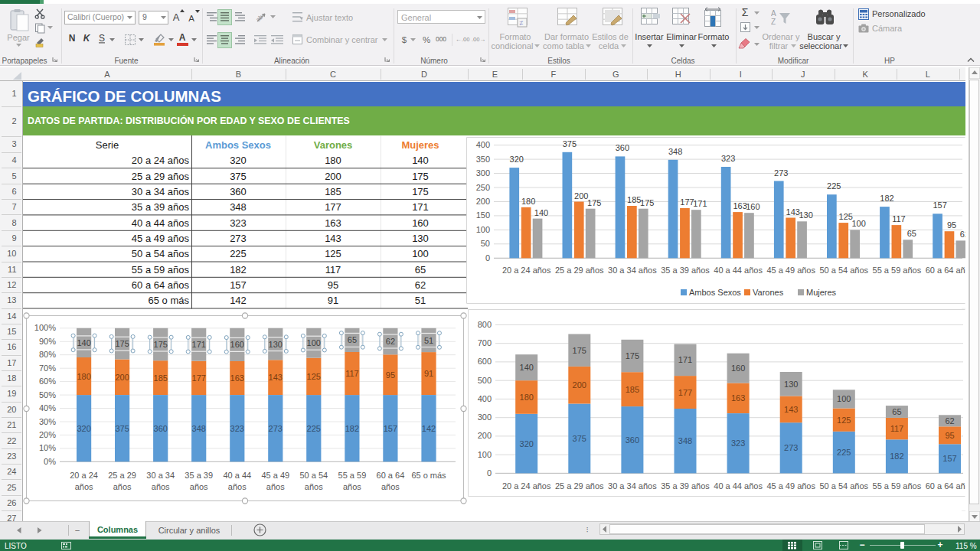 The image size is (980, 551). What do you see at coordinates (429, 475) in the screenshot?
I see `svg-text: 65 o más` at bounding box center [429, 475].